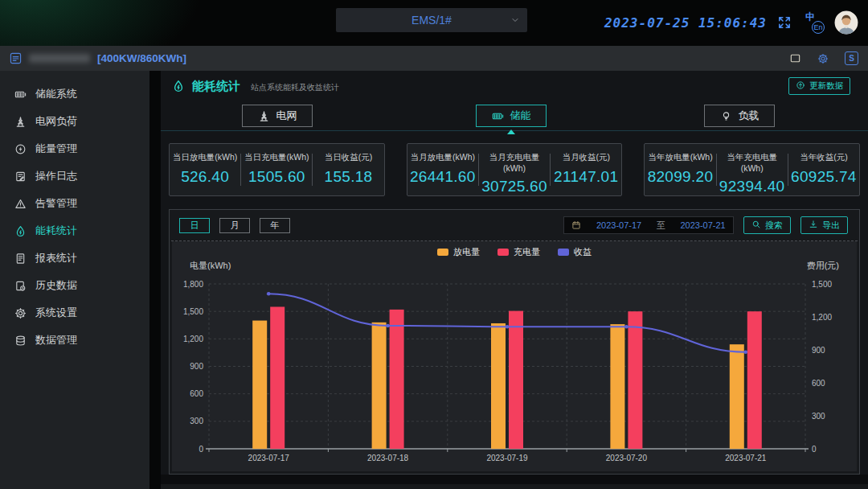 The height and width of the screenshot is (489, 868). I want to click on gear-icon, so click(823, 59).